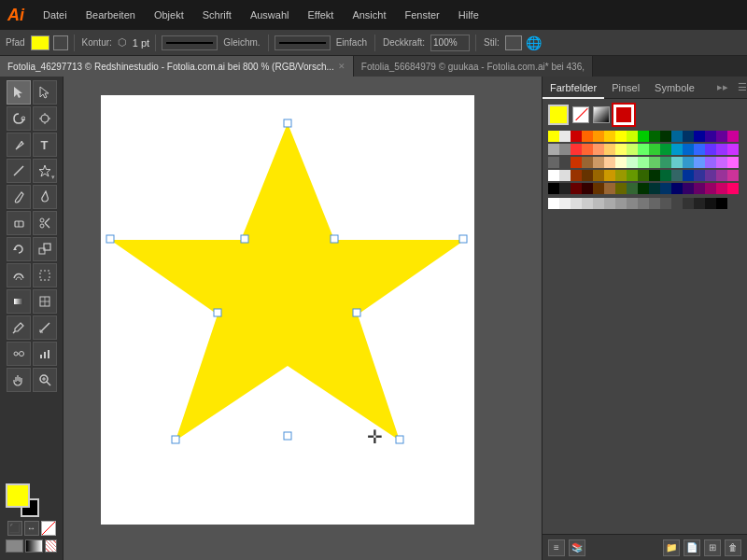 The height and width of the screenshot is (560, 747). Describe the element at coordinates (19, 354) in the screenshot. I see `blend-tool` at that location.